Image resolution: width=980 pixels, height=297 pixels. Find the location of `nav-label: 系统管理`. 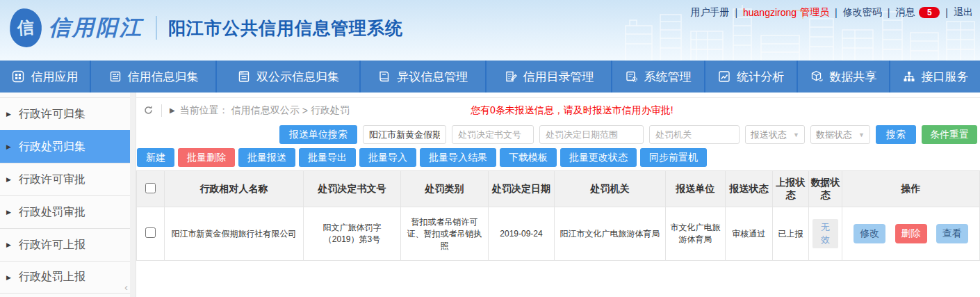

nav-label: 系统管理 is located at coordinates (668, 77).